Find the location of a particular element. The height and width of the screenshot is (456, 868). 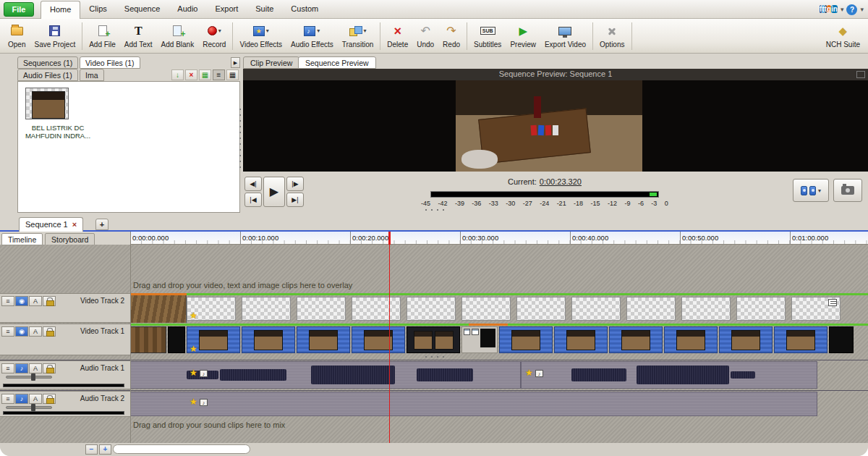

tab-clips: Clips is located at coordinates (98, 9).